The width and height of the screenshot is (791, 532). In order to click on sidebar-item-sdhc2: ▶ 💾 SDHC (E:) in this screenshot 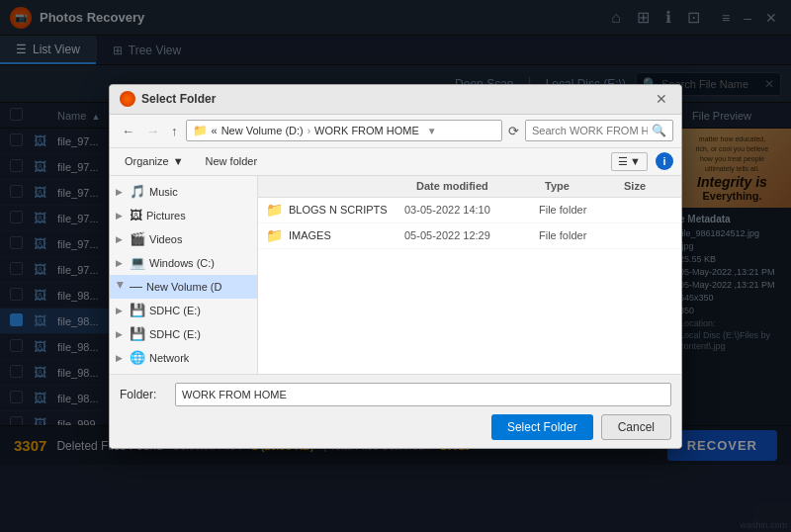, I will do `click(184, 334)`.